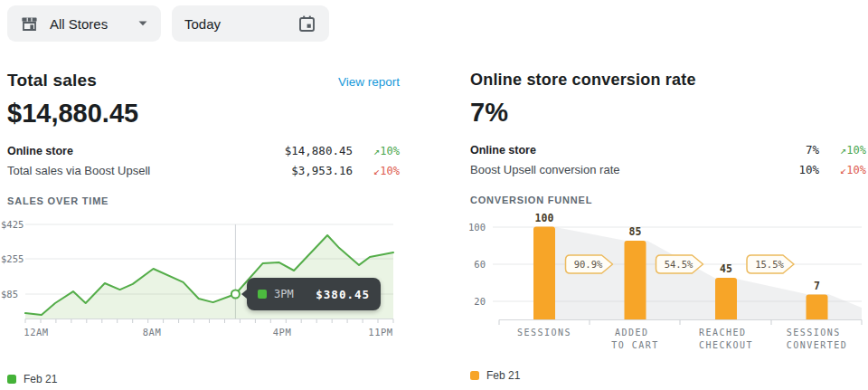 This screenshot has width=868, height=390. What do you see at coordinates (79, 24) in the screenshot?
I see `store-selector-label: All Stores` at bounding box center [79, 24].